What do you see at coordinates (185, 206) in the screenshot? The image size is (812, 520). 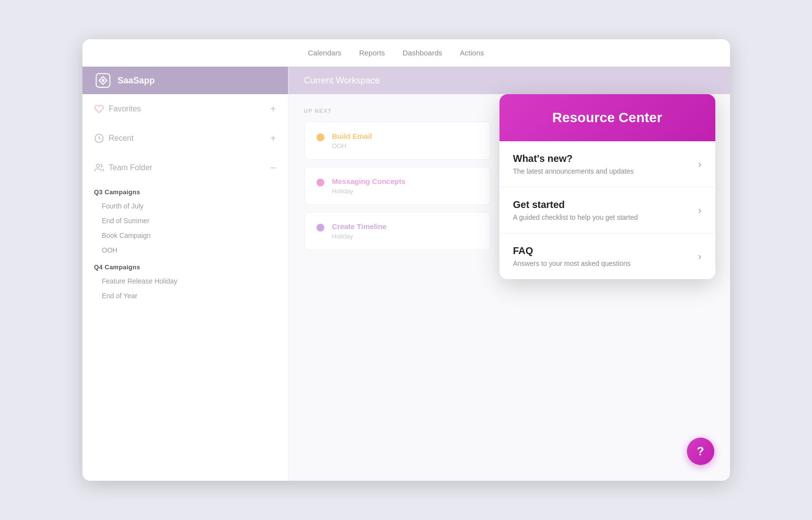 I see `sidebar-item-fourth-of-july: Fourth of July` at bounding box center [185, 206].